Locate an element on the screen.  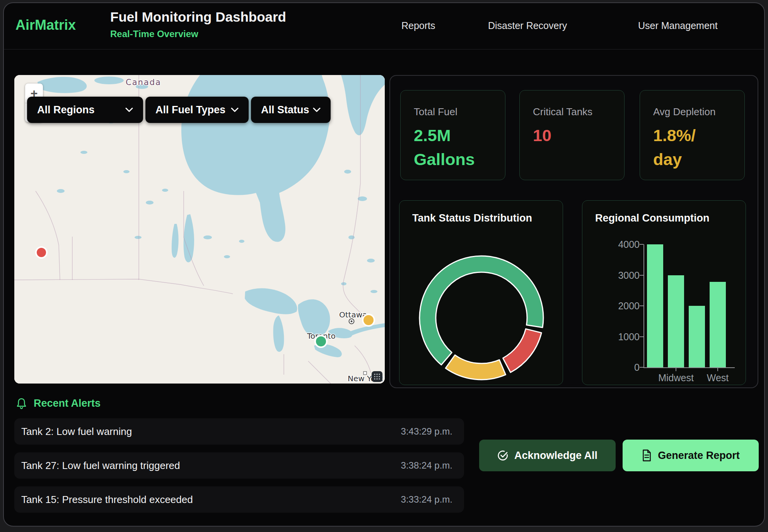
stat-card-total-fuel: Total Fuel 2.5M Gallons is located at coordinates (453, 135).